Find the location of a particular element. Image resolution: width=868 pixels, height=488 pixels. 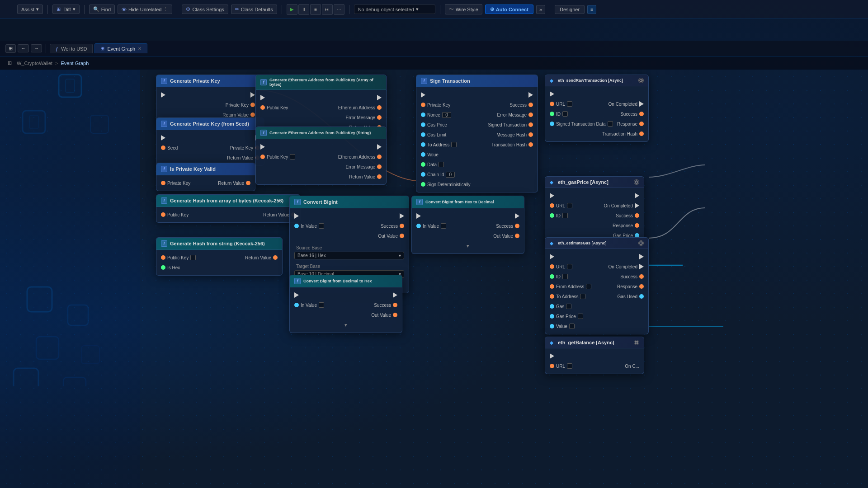

search-icon: 🔍 is located at coordinates (96, 9).